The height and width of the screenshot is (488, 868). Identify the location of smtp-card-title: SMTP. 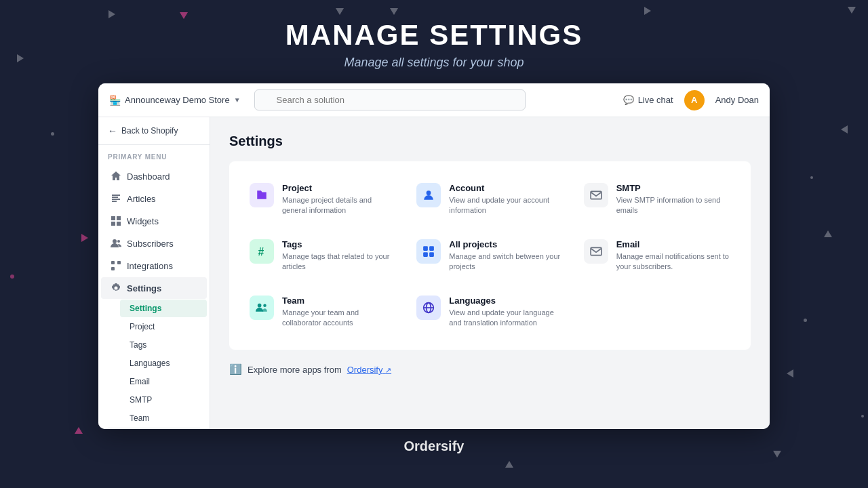
(673, 188).